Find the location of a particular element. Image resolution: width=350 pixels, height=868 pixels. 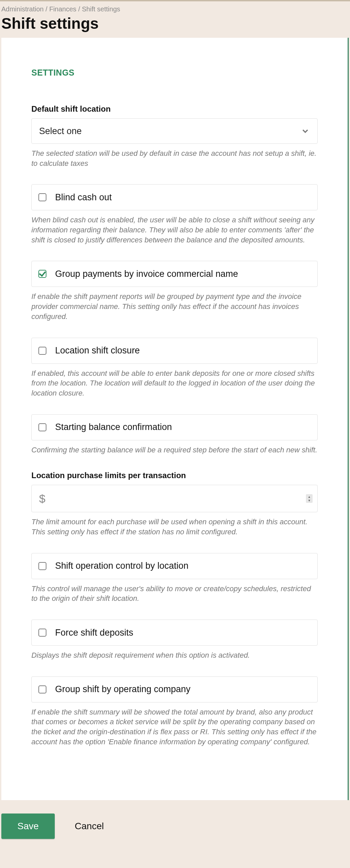

number-spinner-icon: ▲▼ is located at coordinates (309, 499).